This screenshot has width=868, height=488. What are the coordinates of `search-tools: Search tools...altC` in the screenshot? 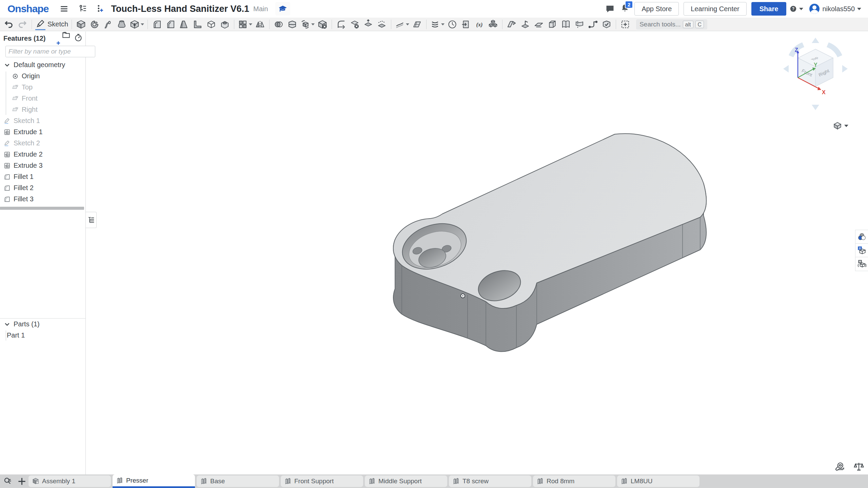 It's located at (672, 24).